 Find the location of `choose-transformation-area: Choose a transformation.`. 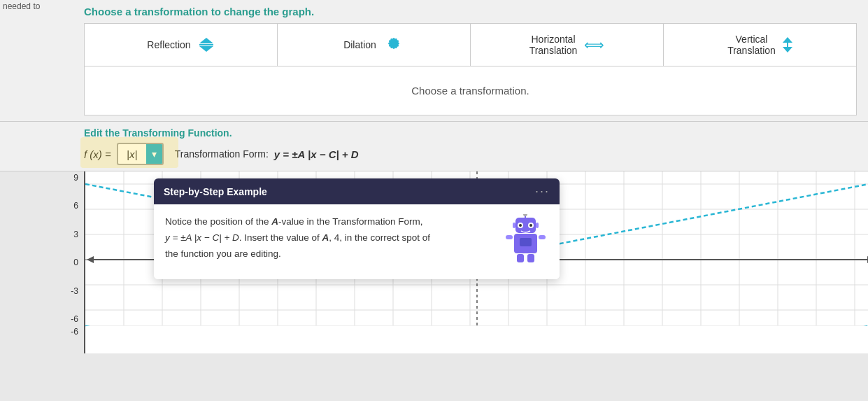

choose-transformation-area: Choose a transformation. is located at coordinates (470, 91).